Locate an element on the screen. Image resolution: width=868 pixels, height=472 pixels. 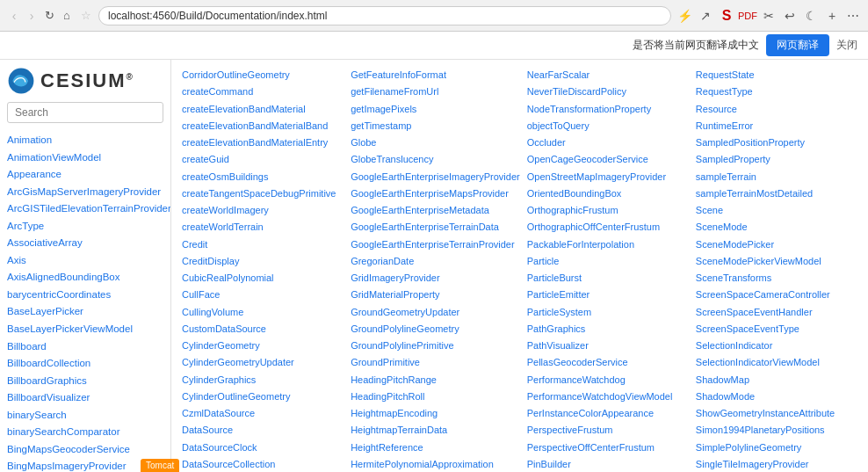
close-translation-button: 关闭 is located at coordinates (847, 46).